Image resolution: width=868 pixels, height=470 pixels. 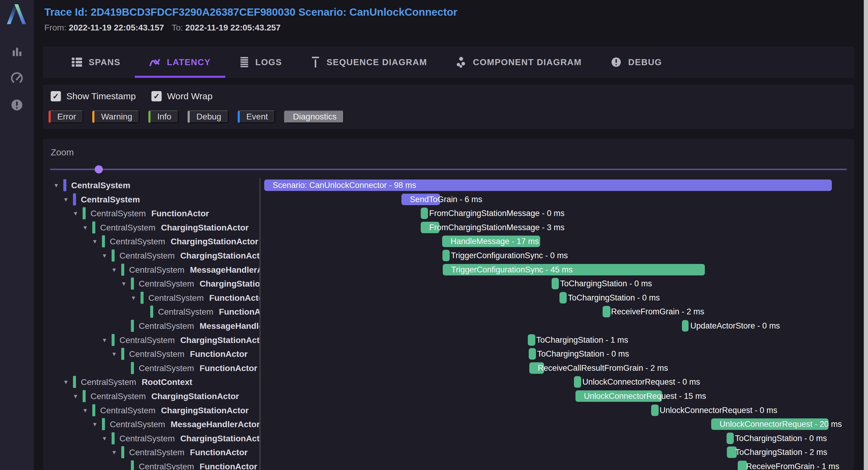 I want to click on show-timestamp-checkbox: ✓ Show Timestamp, so click(x=93, y=96).